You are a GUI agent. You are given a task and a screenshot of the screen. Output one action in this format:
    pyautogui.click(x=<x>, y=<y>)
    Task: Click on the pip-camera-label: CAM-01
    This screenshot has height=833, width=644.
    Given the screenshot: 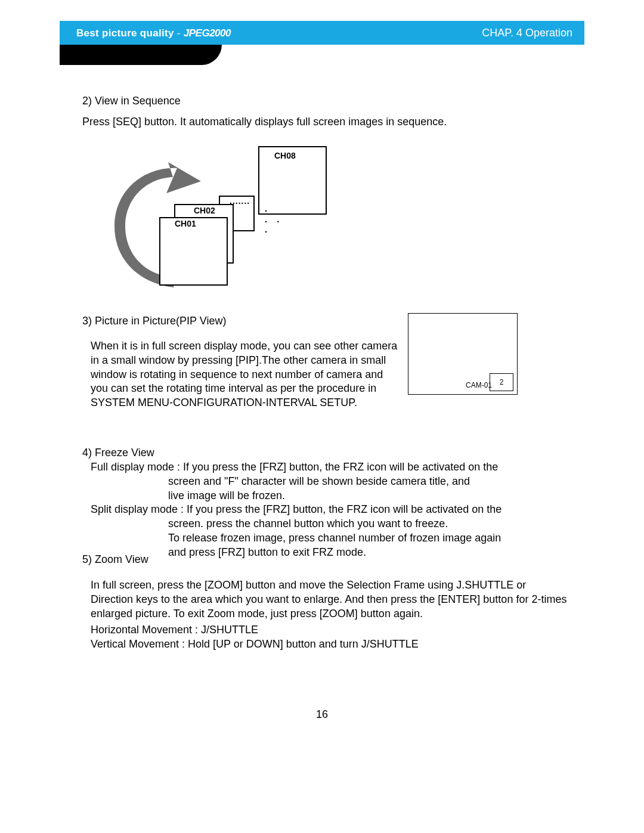 What is the action you would take?
    pyautogui.click(x=479, y=385)
    